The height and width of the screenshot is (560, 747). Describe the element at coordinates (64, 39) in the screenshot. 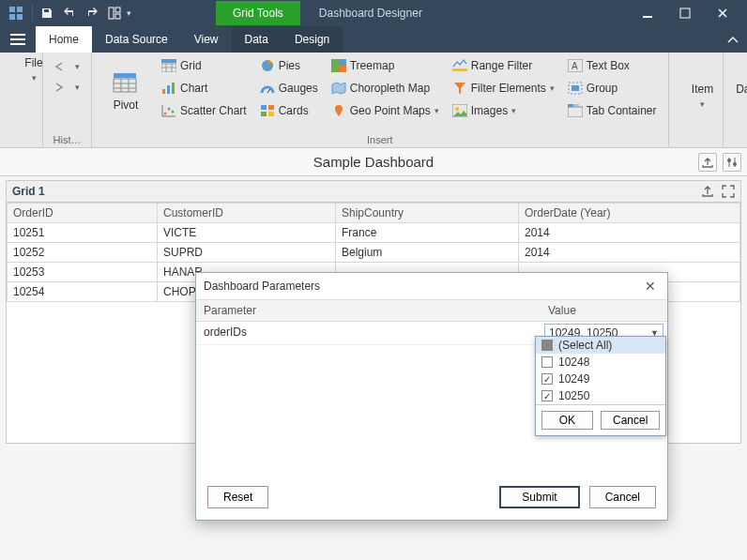

I see `tab-home: Home` at that location.